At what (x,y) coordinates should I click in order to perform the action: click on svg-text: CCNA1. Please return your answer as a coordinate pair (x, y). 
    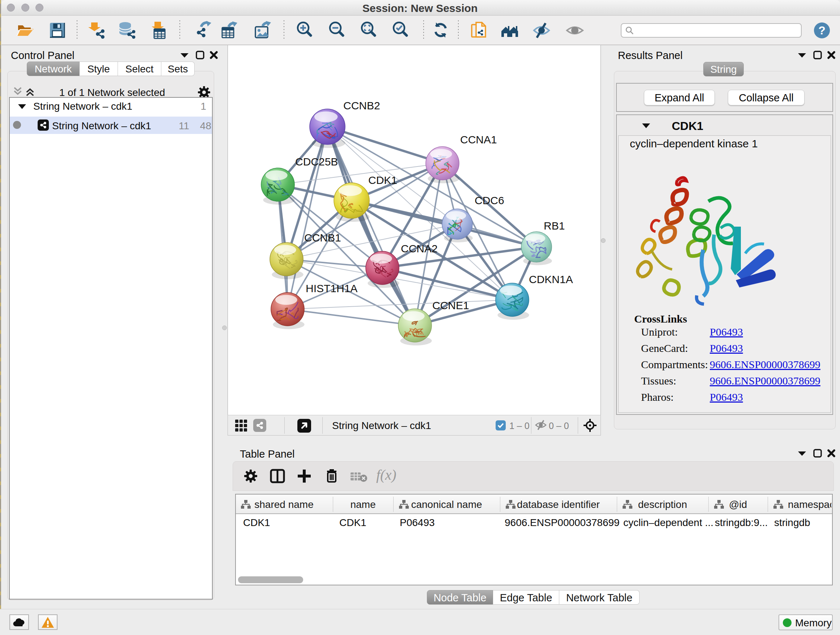
    Looking at the image, I should click on (478, 140).